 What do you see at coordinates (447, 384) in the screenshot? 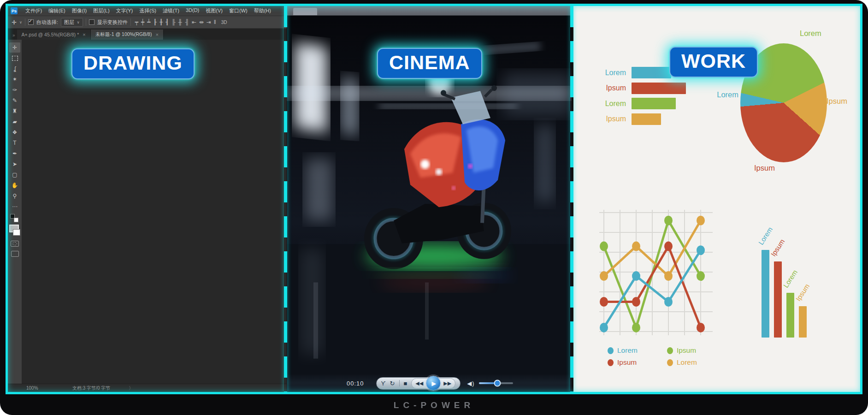
I see `fast-forward-button: ▶▶` at bounding box center [447, 384].